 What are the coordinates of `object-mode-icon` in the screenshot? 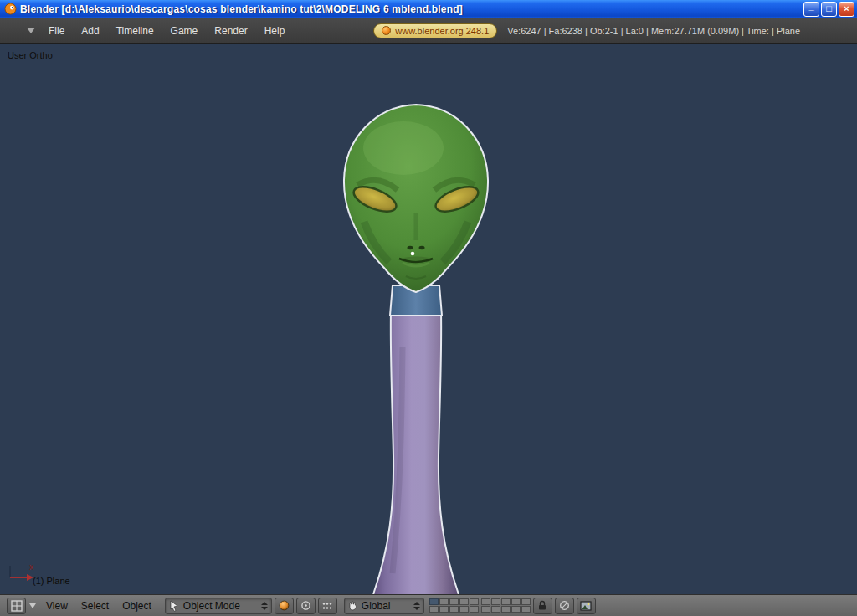 It's located at (174, 606).